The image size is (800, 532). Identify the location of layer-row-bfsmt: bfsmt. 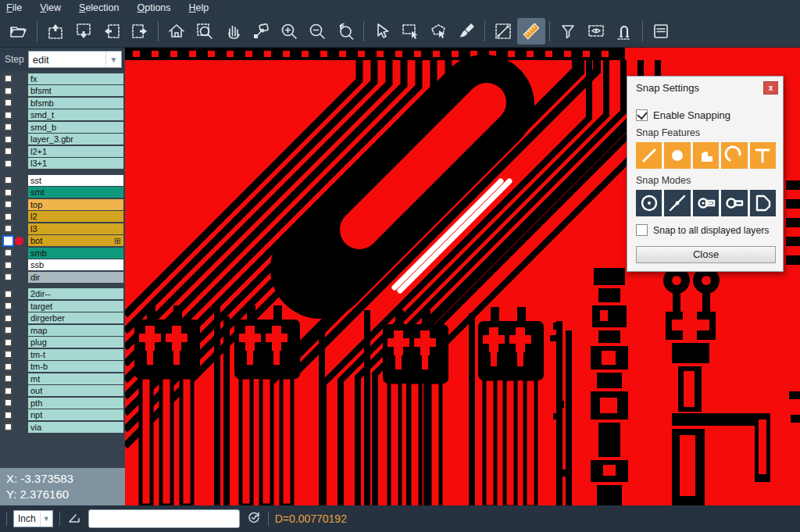
(62, 91).